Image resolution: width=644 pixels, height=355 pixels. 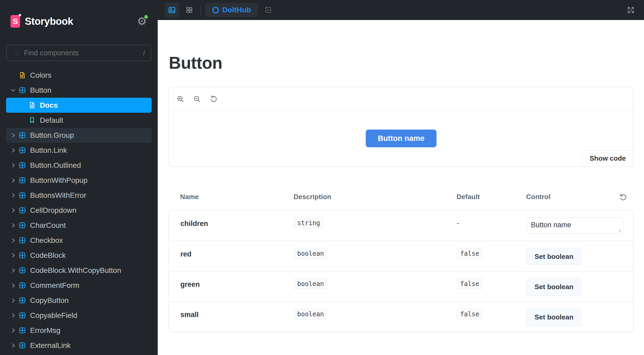 What do you see at coordinates (142, 21) in the screenshot?
I see `settings-menu-button: ⚙` at bounding box center [142, 21].